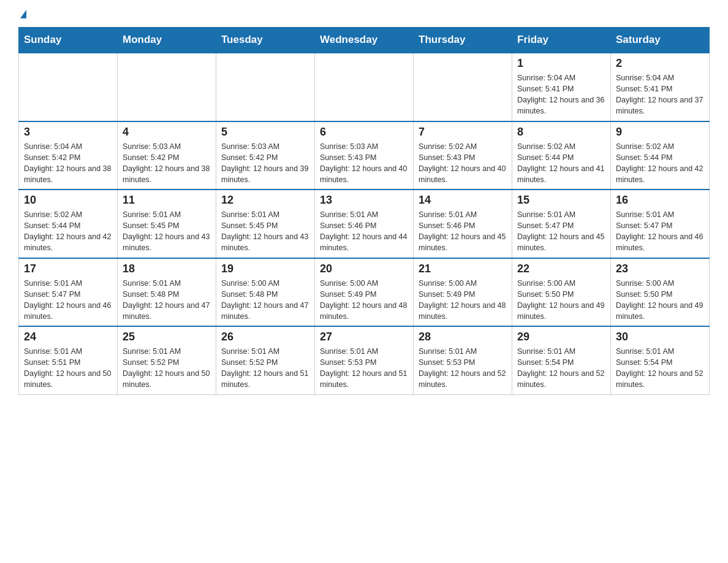  What do you see at coordinates (661, 40) in the screenshot?
I see `calendar-header-saturday: Saturday` at bounding box center [661, 40].